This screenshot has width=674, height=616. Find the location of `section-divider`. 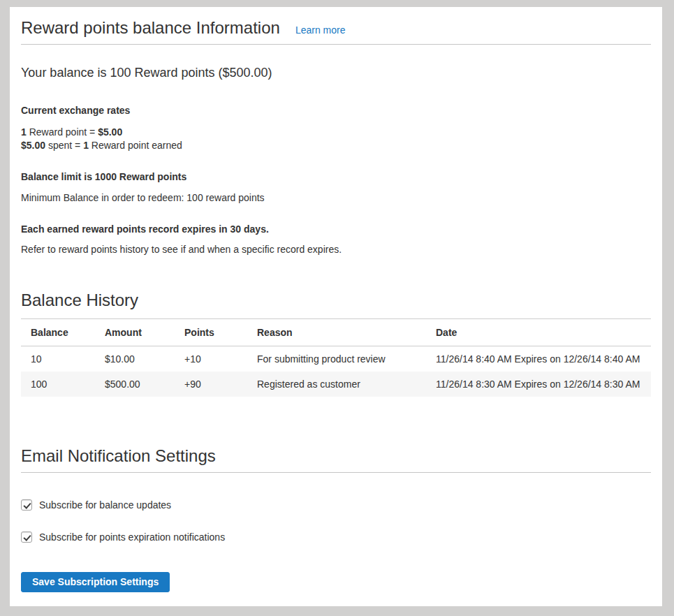

section-divider is located at coordinates (336, 472).